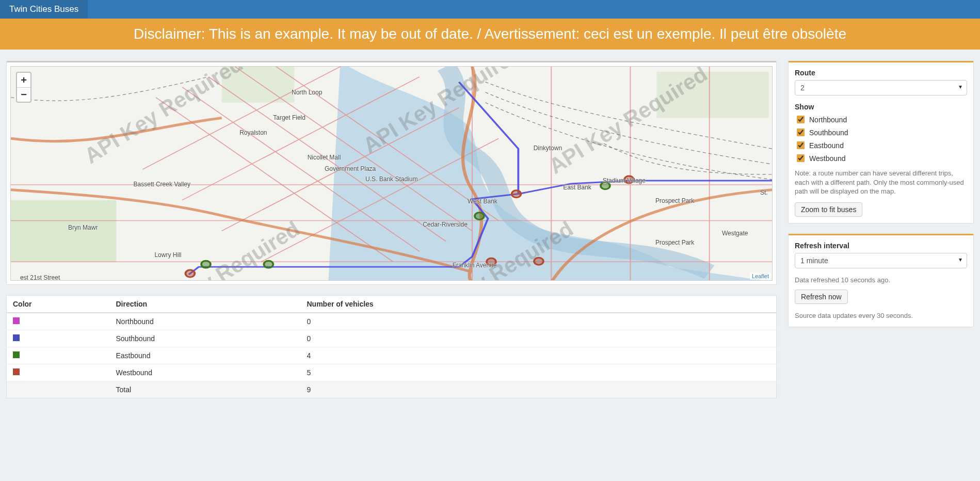 The image size is (980, 481). Describe the element at coordinates (764, 193) in the screenshot. I see `place-label: St.` at that location.